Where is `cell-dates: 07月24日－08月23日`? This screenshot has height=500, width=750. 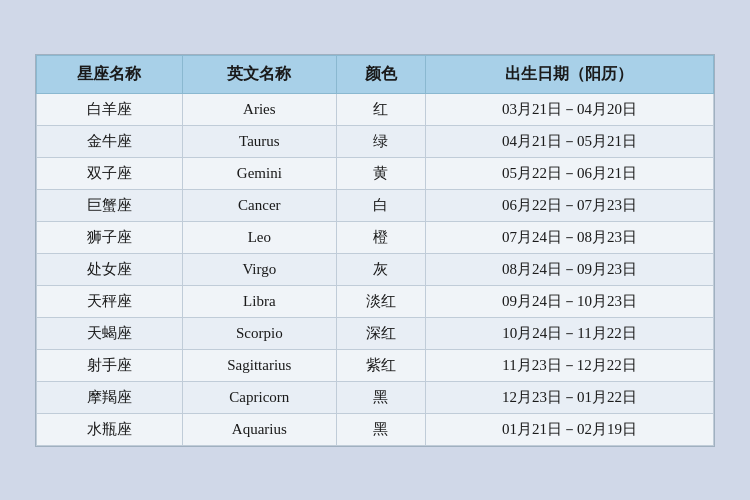
cell-dates: 07月24日－08月23日 is located at coordinates (569, 237).